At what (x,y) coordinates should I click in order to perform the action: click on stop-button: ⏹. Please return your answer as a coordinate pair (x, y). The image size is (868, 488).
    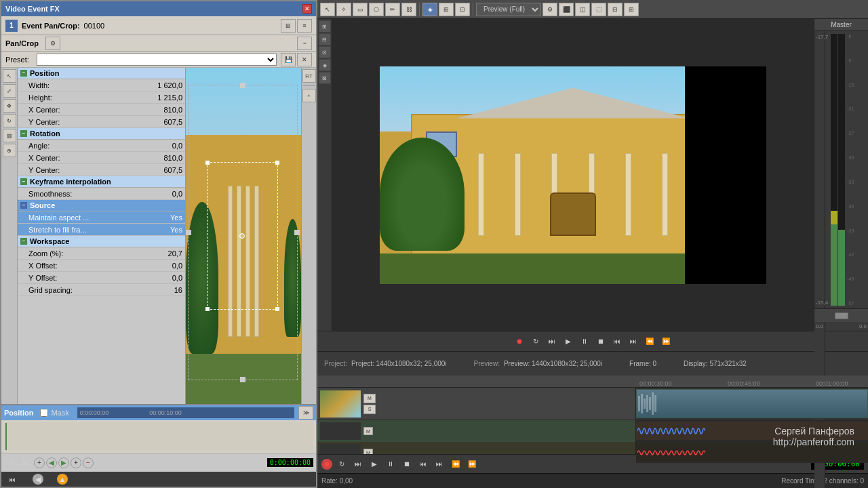
    Looking at the image, I should click on (601, 342).